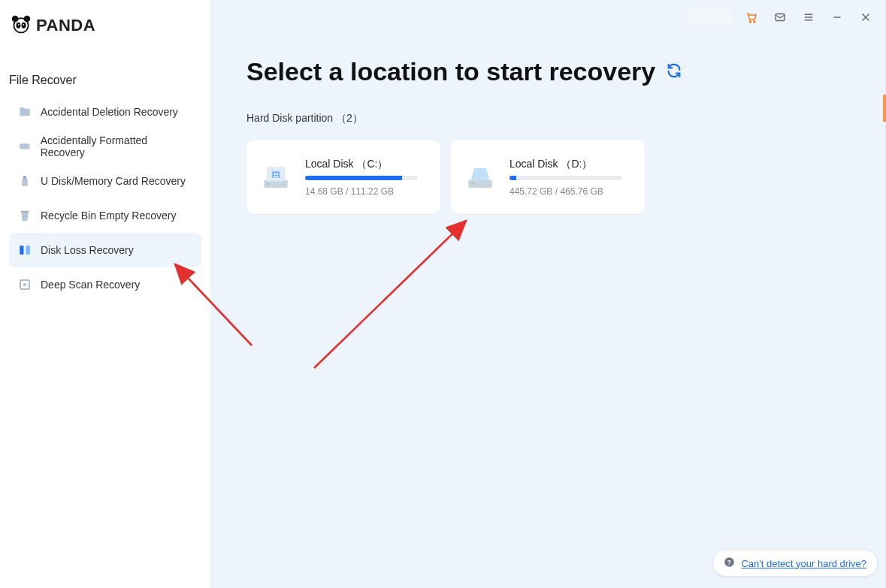 This screenshot has width=886, height=588. I want to click on disk-info: Local Disk （C:） 14.68 GB / 111.22 GB, so click(366, 177).